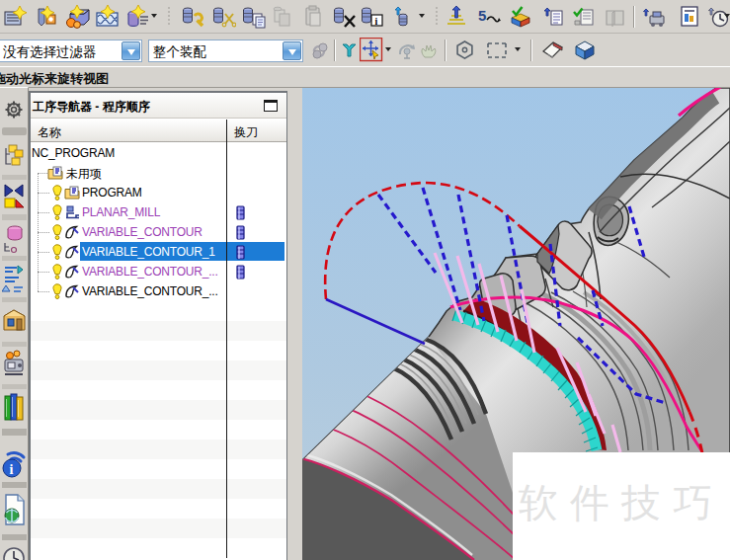 This screenshot has height=560, width=730. I want to click on svg-text: 软件技巧, so click(621, 503).